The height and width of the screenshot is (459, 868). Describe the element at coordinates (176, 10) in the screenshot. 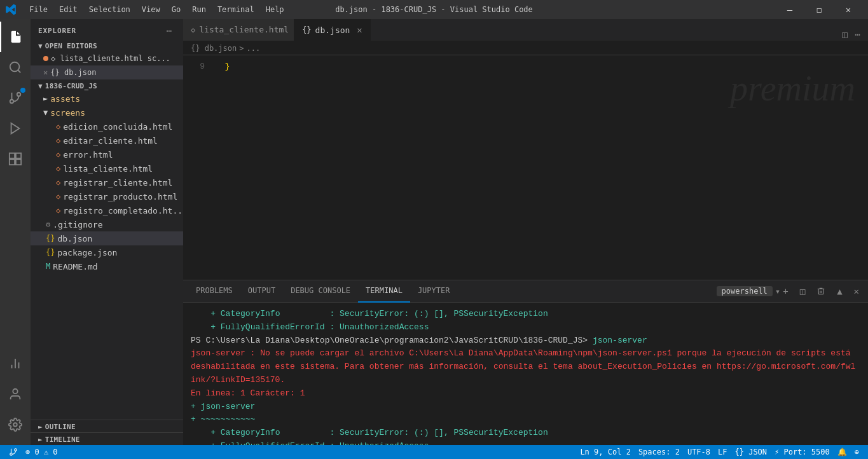

I see `menu-go: Go` at that location.